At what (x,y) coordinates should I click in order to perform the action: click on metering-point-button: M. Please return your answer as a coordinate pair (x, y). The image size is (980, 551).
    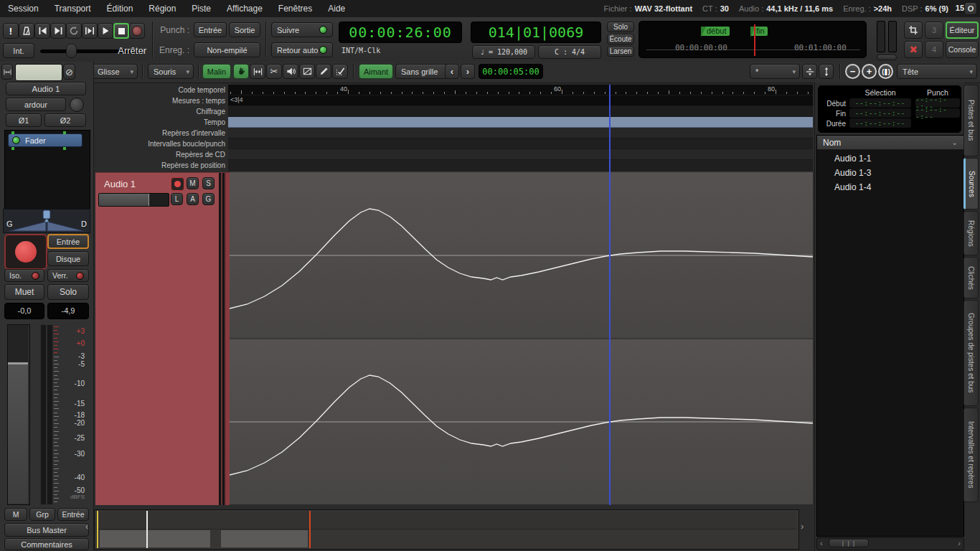
    Looking at the image, I should click on (16, 514).